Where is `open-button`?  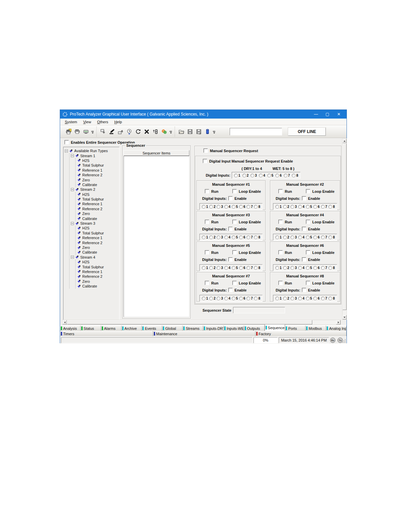 open-button is located at coordinates (181, 132).